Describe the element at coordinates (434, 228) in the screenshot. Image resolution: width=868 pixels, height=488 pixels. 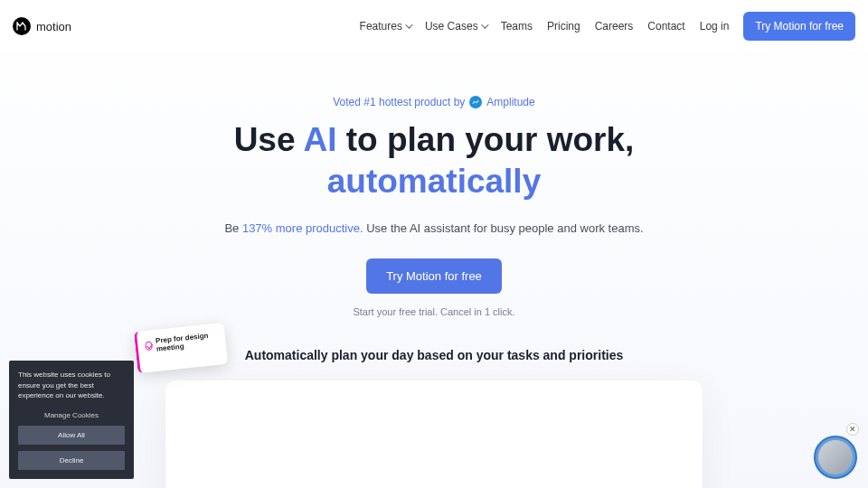
I see `subheadline: Be 137% more productive. Use the AI assi…` at that location.